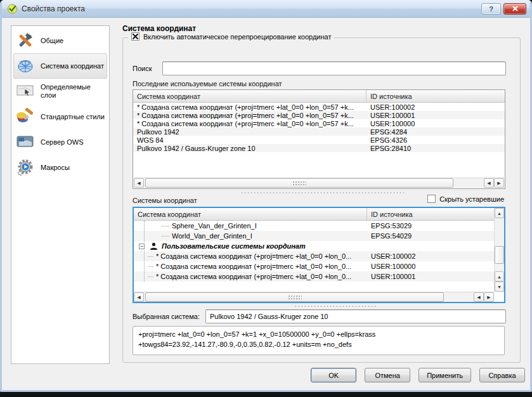 This screenshot has width=532, height=397. What do you see at coordinates (319, 132) in the screenshot?
I see `table-row: Pulkovo 1942 EPSG:4284` at bounding box center [319, 132].